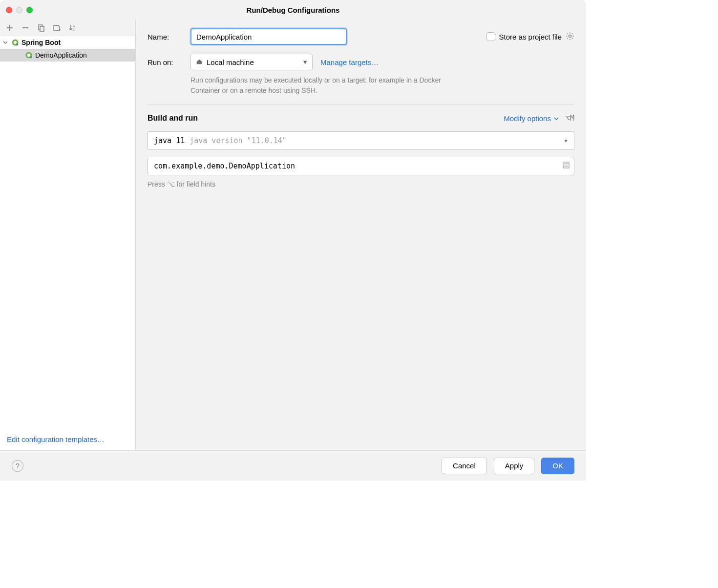 Image resolution: width=718 pixels, height=588 pixels. What do you see at coordinates (361, 37) in the screenshot?
I see `name-row: Name: Store as project file` at bounding box center [361, 37].